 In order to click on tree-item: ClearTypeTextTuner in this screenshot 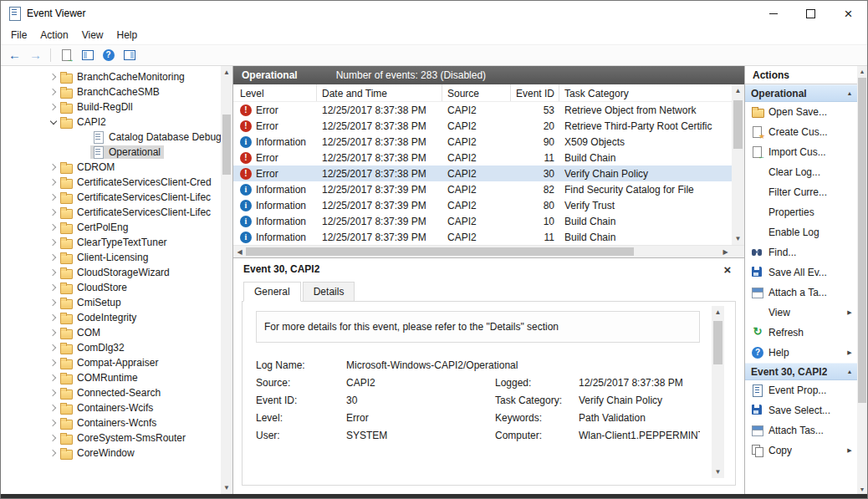, I will do `click(117, 242)`.